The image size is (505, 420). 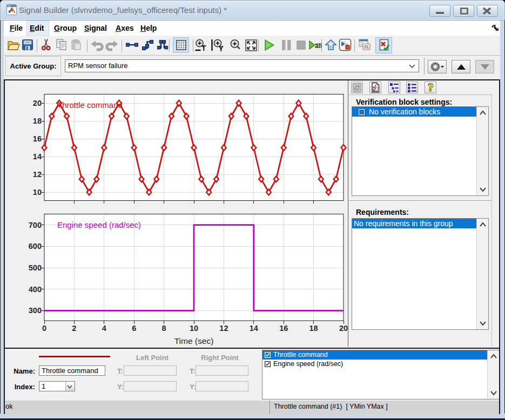 I want to click on svg-text: 500, so click(x=35, y=268).